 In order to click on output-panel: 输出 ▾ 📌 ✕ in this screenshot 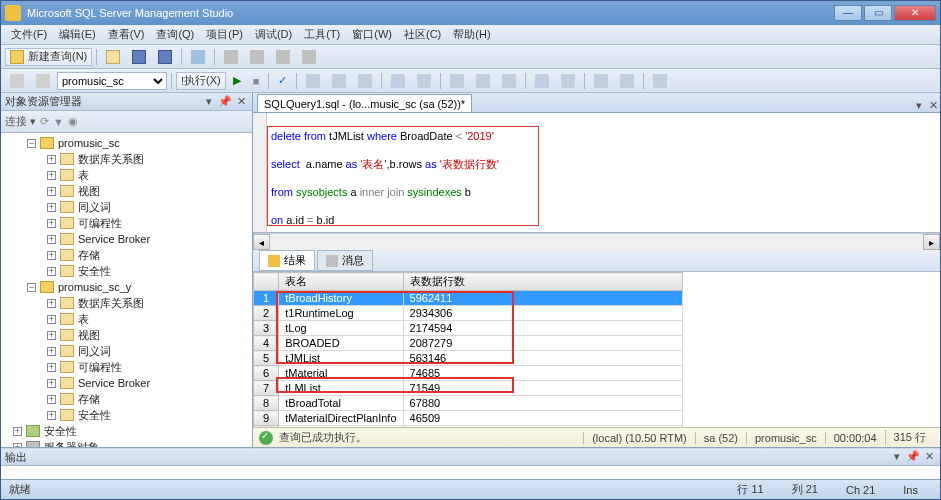, I will do `click(470, 463)`.